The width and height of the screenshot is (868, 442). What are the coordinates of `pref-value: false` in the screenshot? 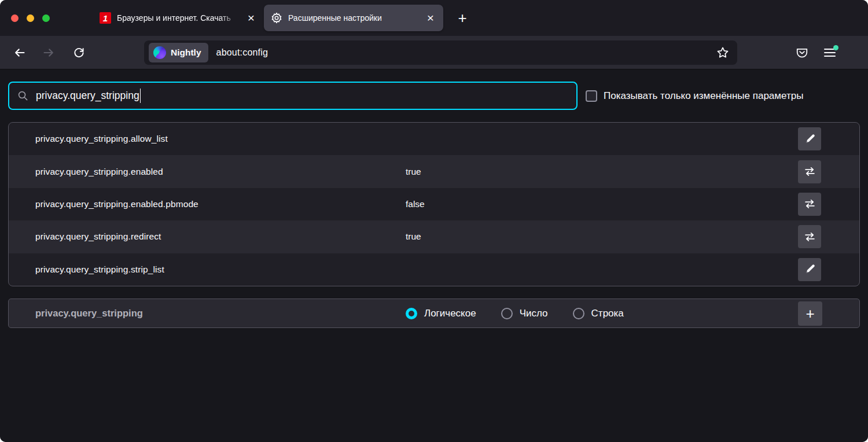 It's located at (415, 204).